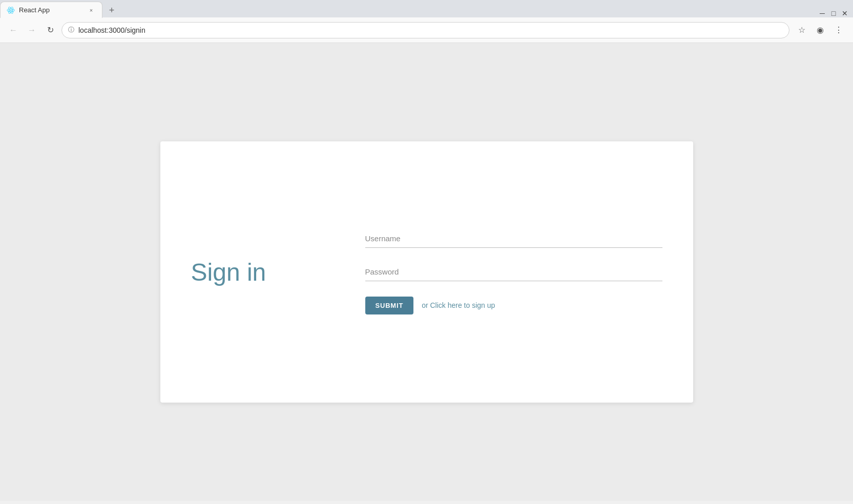 The width and height of the screenshot is (853, 504). I want to click on signin-title: Sign in, so click(247, 272).